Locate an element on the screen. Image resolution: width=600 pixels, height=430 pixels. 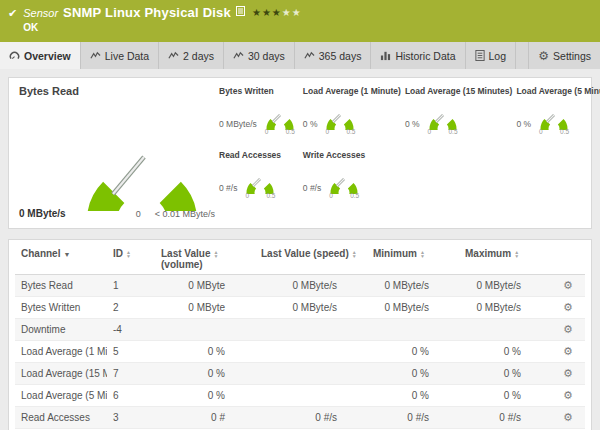
gauge-dial is located at coordinates (142, 155).